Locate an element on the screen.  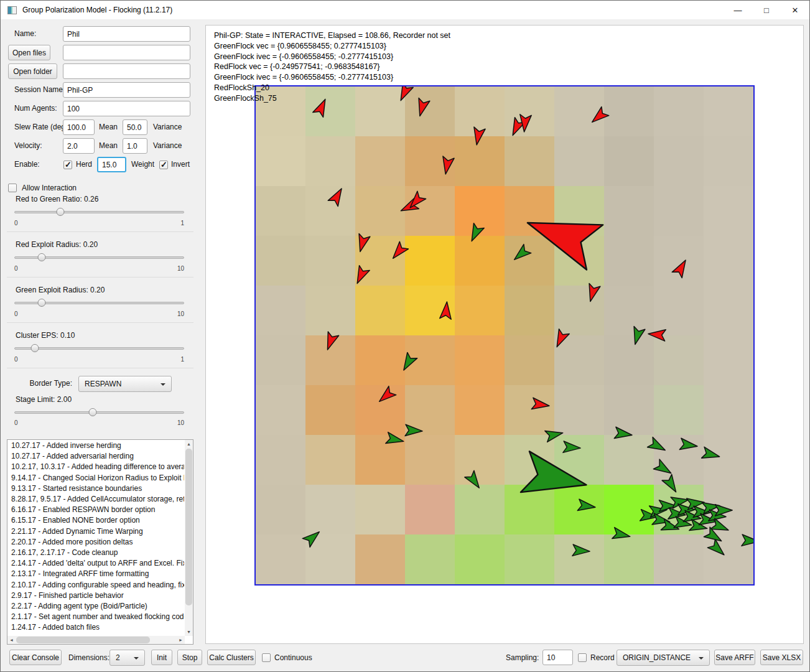
border-type-value: RESPAWN is located at coordinates (103, 384).